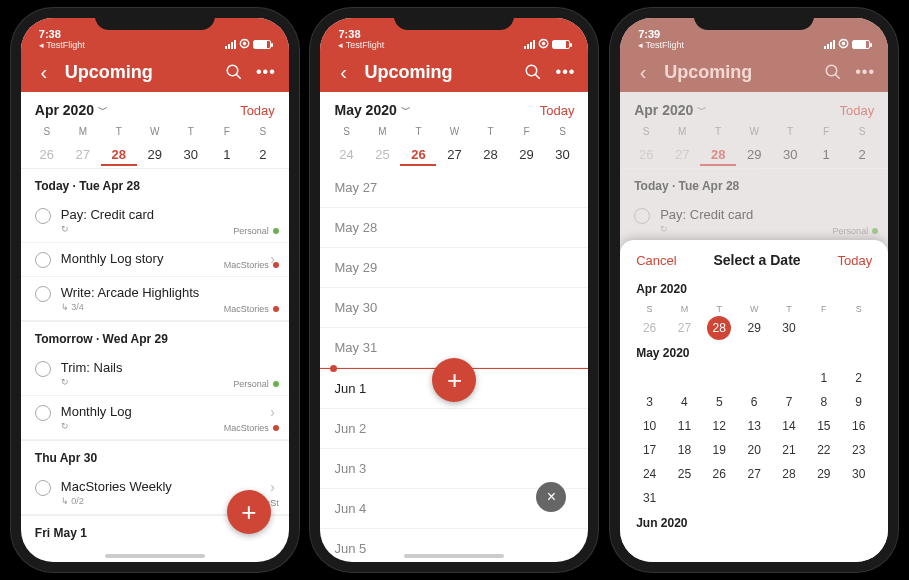  What do you see at coordinates (155, 374) in the screenshot?
I see `task-item: Trim: Nails ↻ Personal` at bounding box center [155, 374].